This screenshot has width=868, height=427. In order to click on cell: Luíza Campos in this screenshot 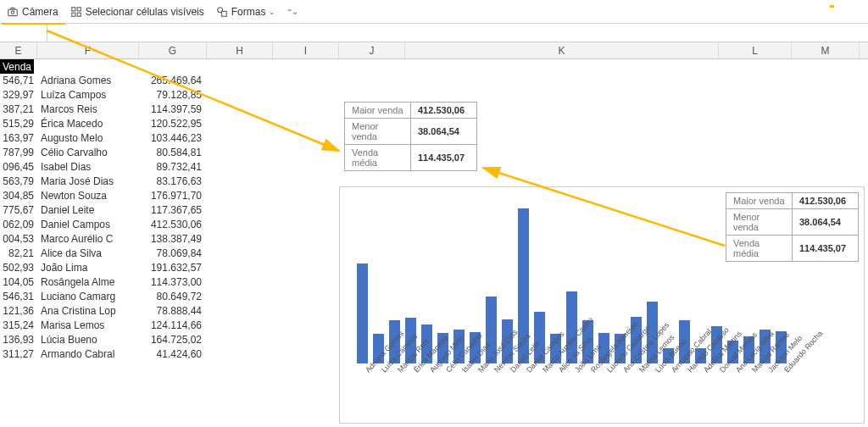, I will do `click(90, 95)`.